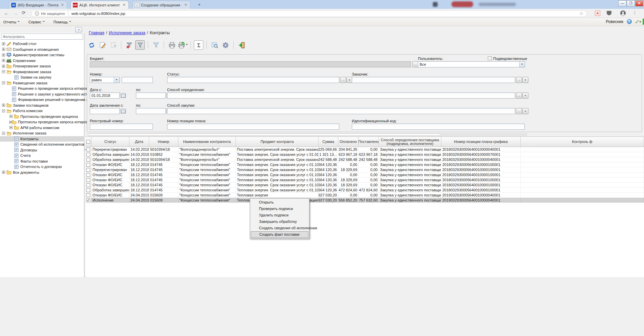 This screenshot has height=336, width=644. Describe the element at coordinates (199, 45) in the screenshot. I see `sigma-button: Σ` at that location.